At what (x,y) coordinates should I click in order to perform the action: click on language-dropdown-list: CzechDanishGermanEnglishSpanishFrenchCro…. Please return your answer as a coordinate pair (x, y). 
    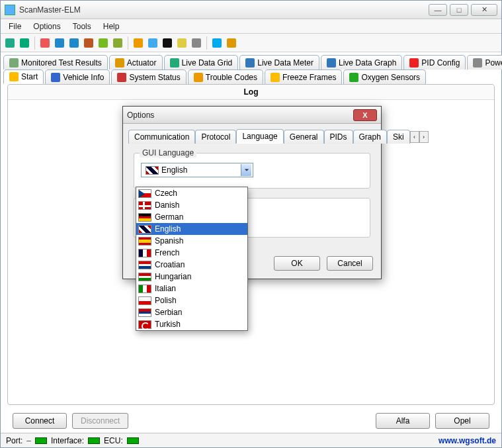
    Looking at the image, I should click on (192, 259).